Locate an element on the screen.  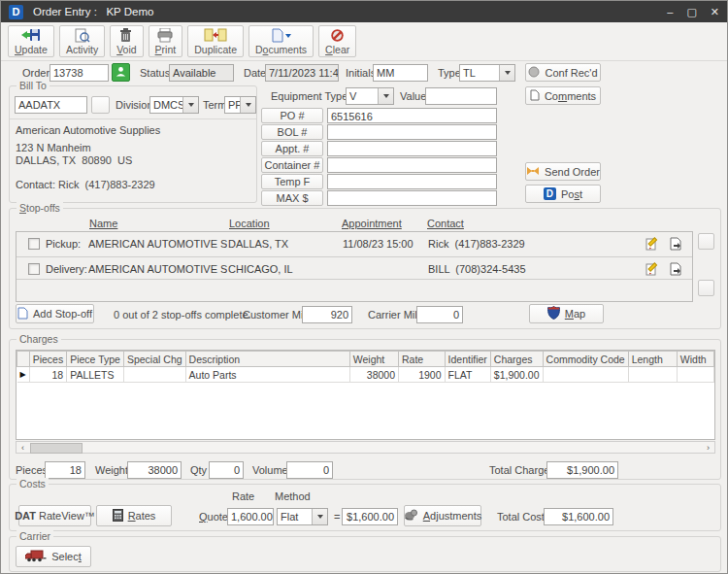
po-number-button: PO # is located at coordinates (292, 116).